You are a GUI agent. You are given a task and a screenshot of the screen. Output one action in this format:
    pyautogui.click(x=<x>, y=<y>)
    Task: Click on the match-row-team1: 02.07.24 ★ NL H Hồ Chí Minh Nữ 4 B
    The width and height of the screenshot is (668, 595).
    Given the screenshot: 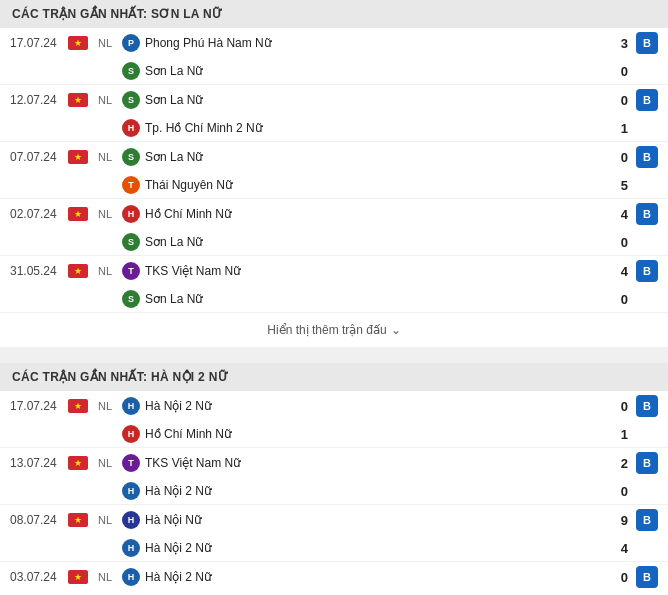 What is the action you would take?
    pyautogui.click(x=334, y=214)
    